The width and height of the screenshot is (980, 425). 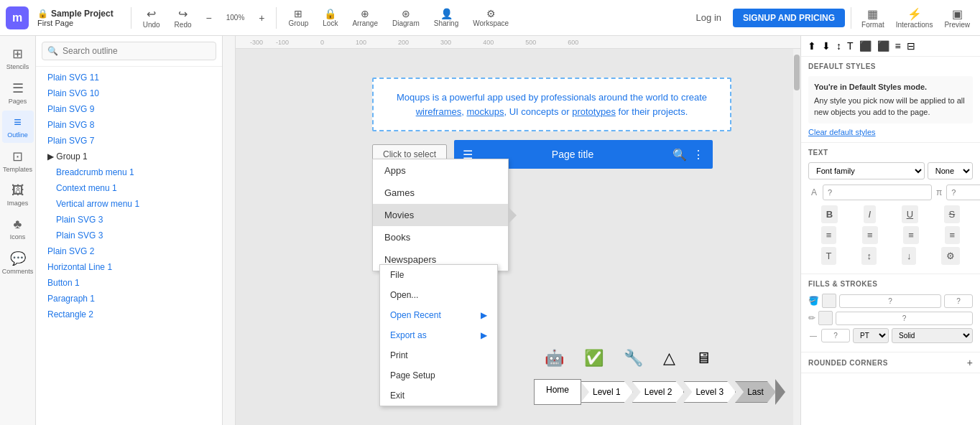 What do you see at coordinates (129, 267) in the screenshot?
I see `outline-item: Horizontal Line 1` at bounding box center [129, 267].